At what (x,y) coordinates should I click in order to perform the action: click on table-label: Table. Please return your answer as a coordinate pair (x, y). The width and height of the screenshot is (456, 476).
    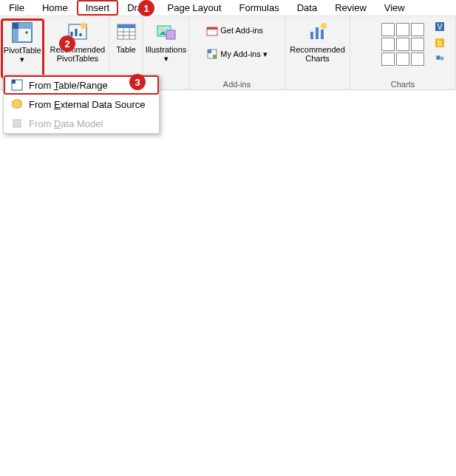
    Looking at the image, I should click on (126, 50).